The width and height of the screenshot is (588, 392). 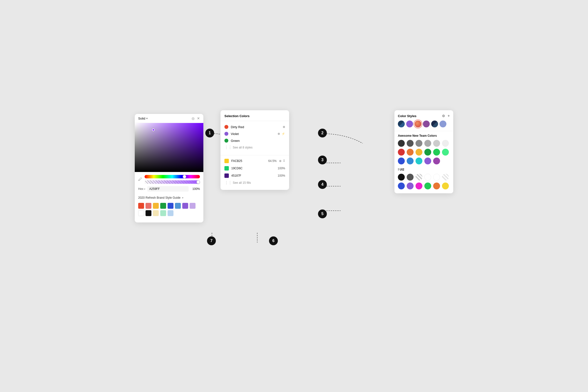 What do you see at coordinates (444, 116) in the screenshot?
I see `filter-icon: ⚙` at bounding box center [444, 116].